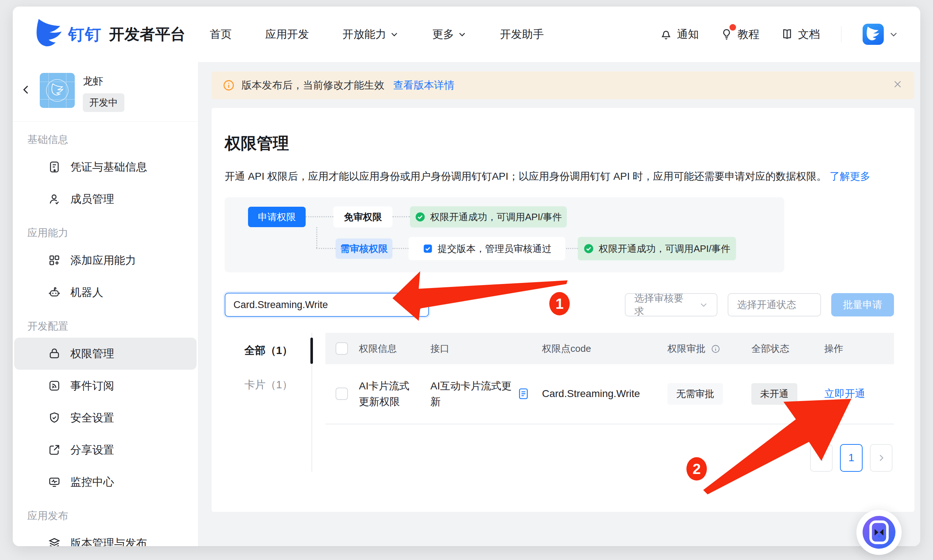  Describe the element at coordinates (471, 394) in the screenshot. I see `api-name: AI互动卡片流式更新` at that location.